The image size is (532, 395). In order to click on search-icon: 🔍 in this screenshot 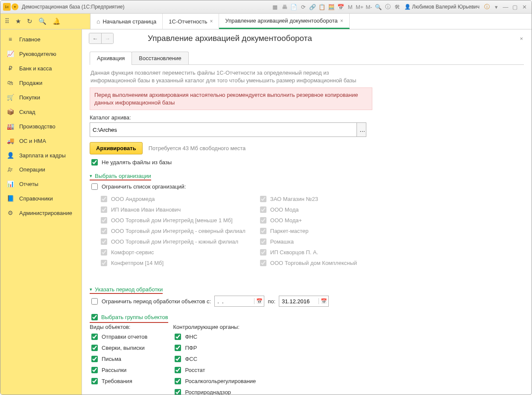, I will do `click(43, 21)`.